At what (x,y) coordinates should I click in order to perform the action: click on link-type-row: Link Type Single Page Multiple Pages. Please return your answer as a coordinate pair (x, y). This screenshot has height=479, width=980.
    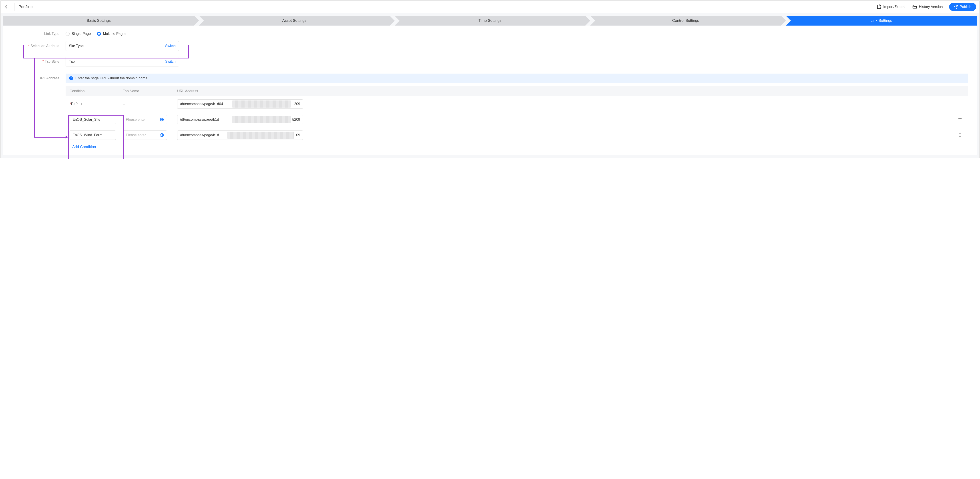
    Looking at the image, I should click on (490, 34).